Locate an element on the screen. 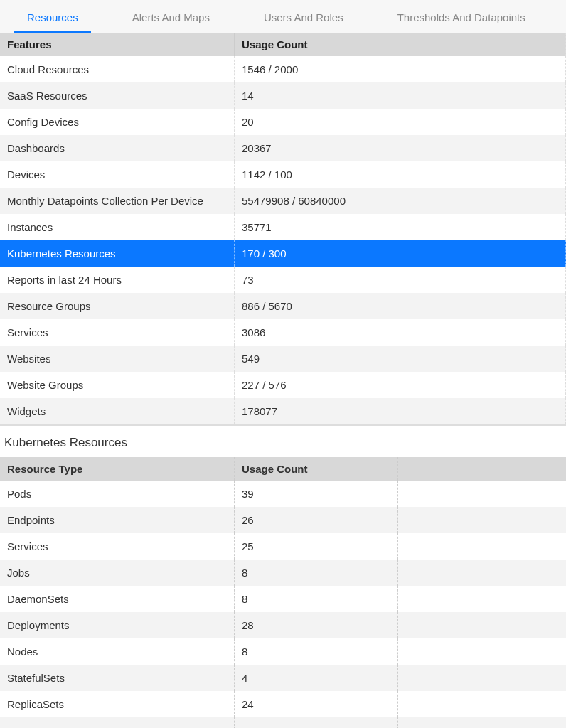 This screenshot has height=728, width=566. detail-row-empty is located at coordinates (283, 722).